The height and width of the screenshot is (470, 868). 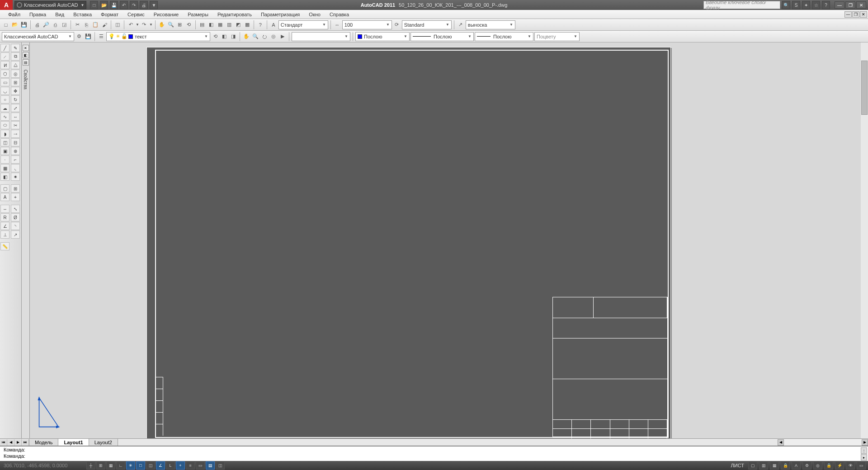 I want to click on dim-leader-icon: ↗, so click(x=15, y=235).